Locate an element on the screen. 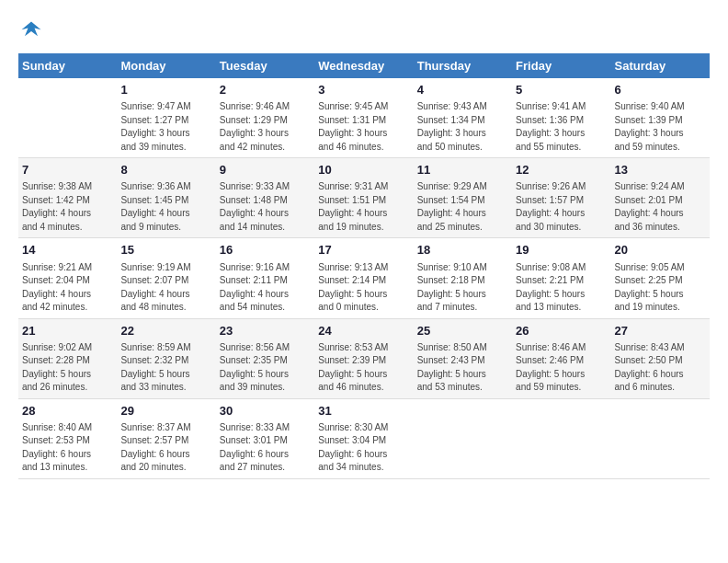  day-number: 21 is located at coordinates (68, 331).